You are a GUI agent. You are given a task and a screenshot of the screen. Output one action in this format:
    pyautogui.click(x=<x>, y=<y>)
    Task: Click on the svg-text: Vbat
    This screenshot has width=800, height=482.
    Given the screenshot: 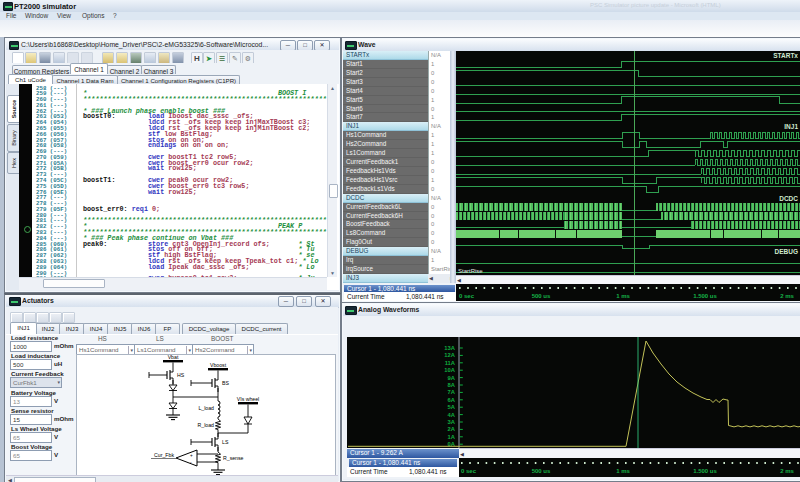 What is the action you would take?
    pyautogui.click(x=174, y=357)
    